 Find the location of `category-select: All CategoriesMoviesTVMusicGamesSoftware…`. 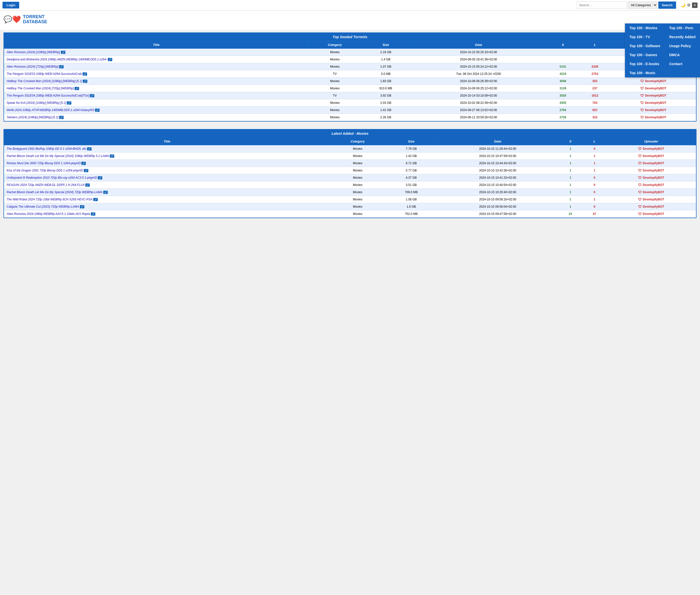

category-select: All CategoriesMoviesTVMusicGamesSoftware… is located at coordinates (642, 5).